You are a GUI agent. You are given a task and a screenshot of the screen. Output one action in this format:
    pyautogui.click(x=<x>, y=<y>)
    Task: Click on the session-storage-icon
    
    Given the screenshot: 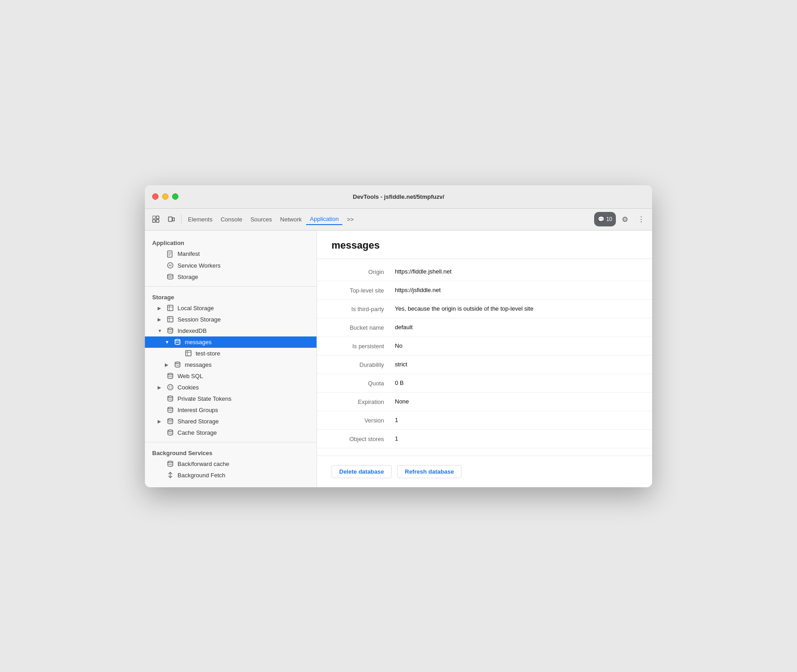 What is the action you would take?
    pyautogui.click(x=170, y=319)
    